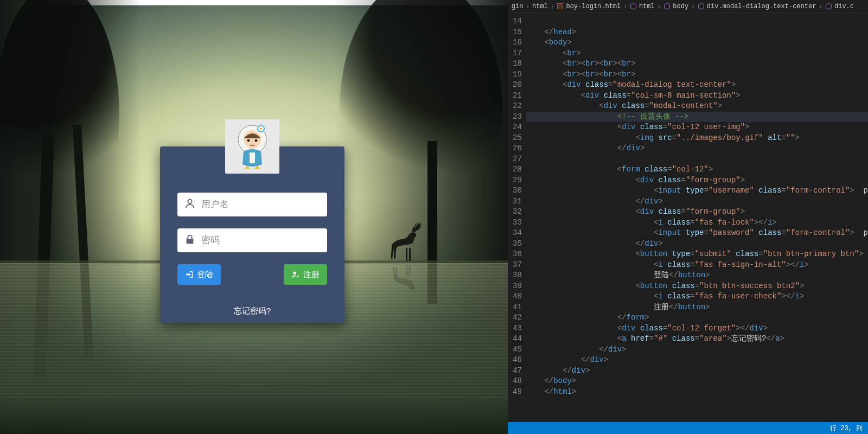  What do you see at coordinates (261, 240) in the screenshot?
I see `password-input` at bounding box center [261, 240].